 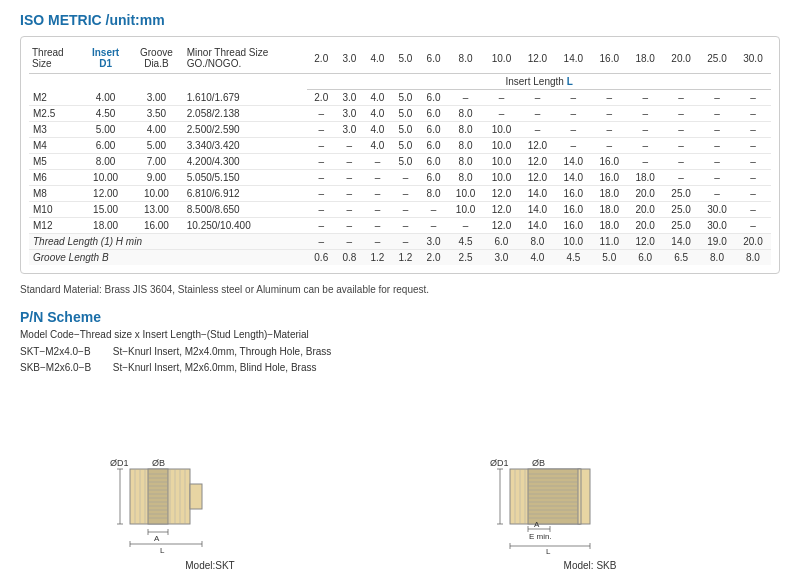 What do you see at coordinates (156, 146) in the screenshot?
I see `groove-dia-cell: 5.00` at bounding box center [156, 146].